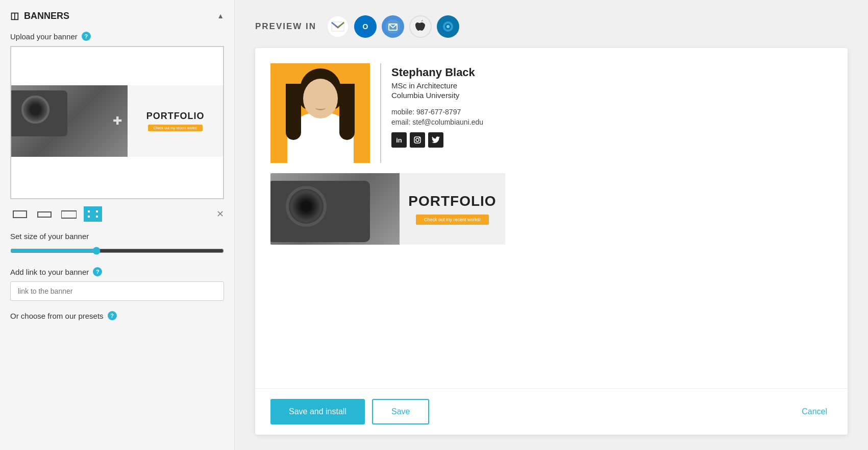 Image resolution: width=868 pixels, height=450 pixels. I want to click on section-title: ◫ BANNERS, so click(40, 16).